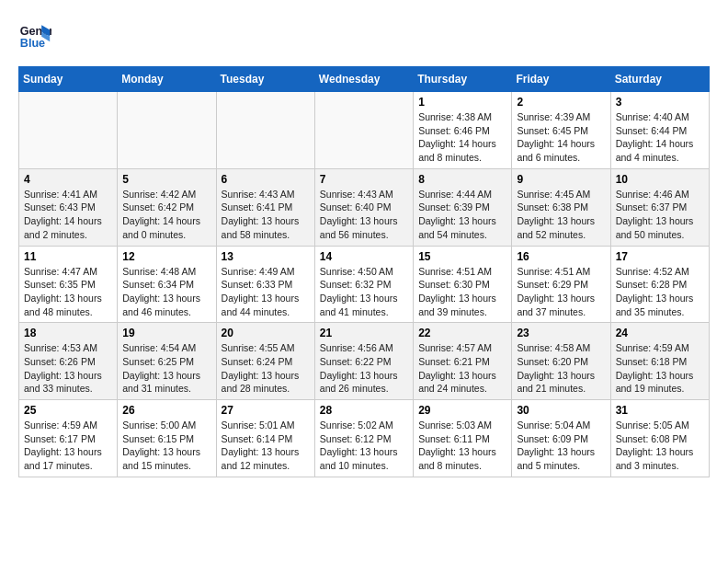 The height and width of the screenshot is (563, 728). Describe the element at coordinates (33, 43) in the screenshot. I see `svg-text: Blue` at that location.